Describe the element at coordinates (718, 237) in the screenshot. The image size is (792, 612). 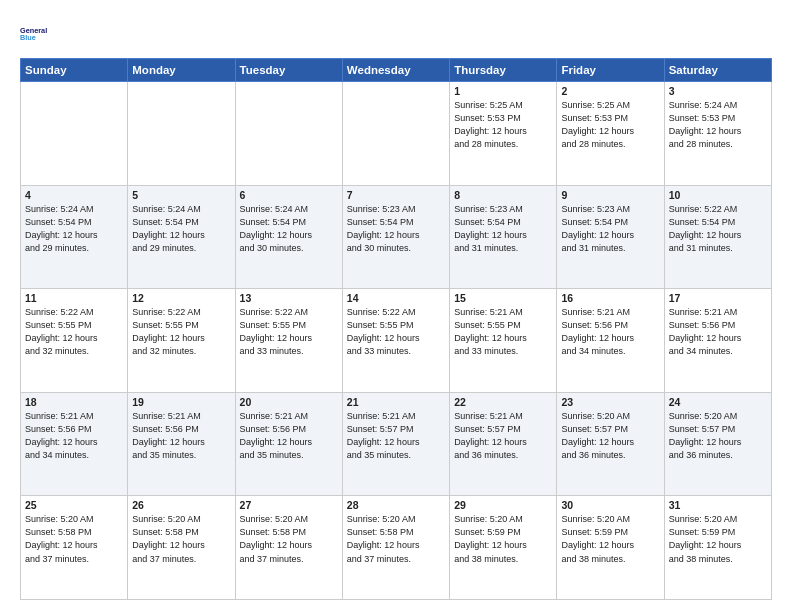
I see `calendar-cell: 10Sunrise: 5:22 AM Sunset: 5:54 PM Dayli…` at that location.